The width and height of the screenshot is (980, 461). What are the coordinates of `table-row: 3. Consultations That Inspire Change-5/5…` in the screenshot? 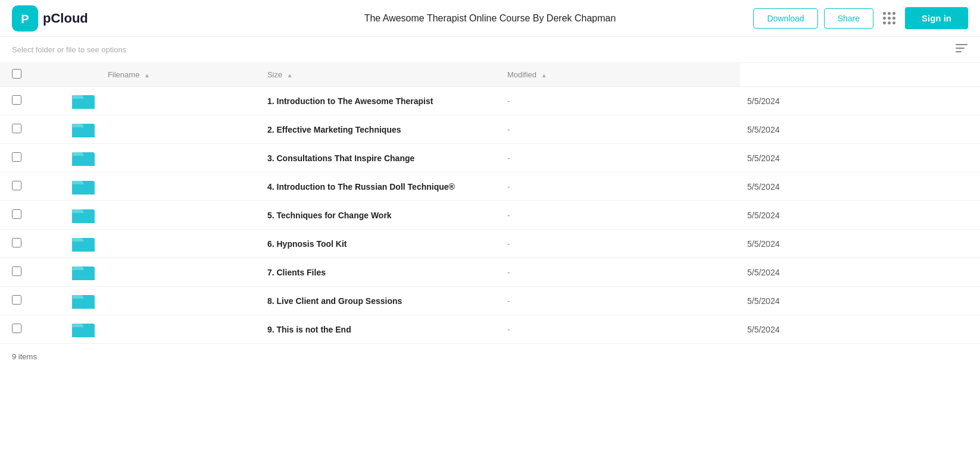 It's located at (490, 158).